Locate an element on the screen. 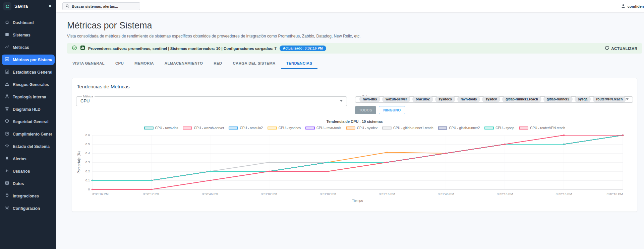  sidebar-item-riesgos-generales: Riesgos Generales is located at coordinates (28, 84).